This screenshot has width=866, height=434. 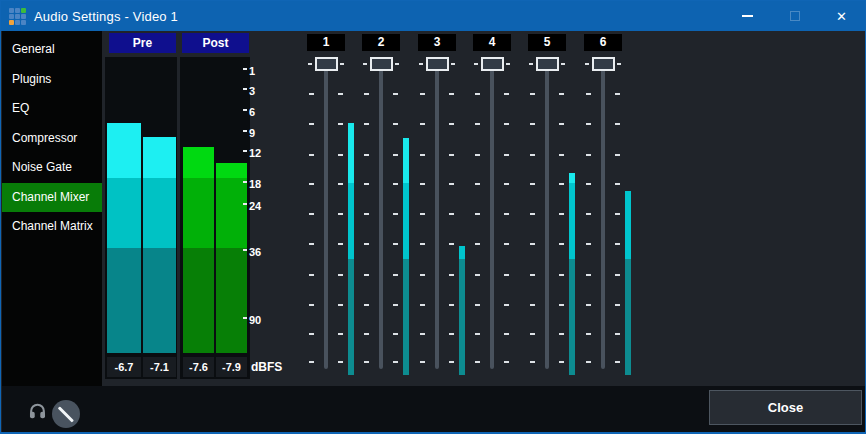 What do you see at coordinates (382, 64) in the screenshot?
I see `channel-2-fader-handle` at bounding box center [382, 64].